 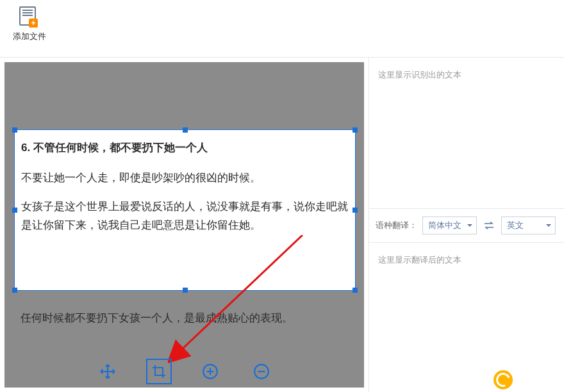 What do you see at coordinates (185, 178) in the screenshot?
I see `selection-p1: 不要让她一个人走，即使是吵架吵的很凶的时候。` at bounding box center [185, 178].